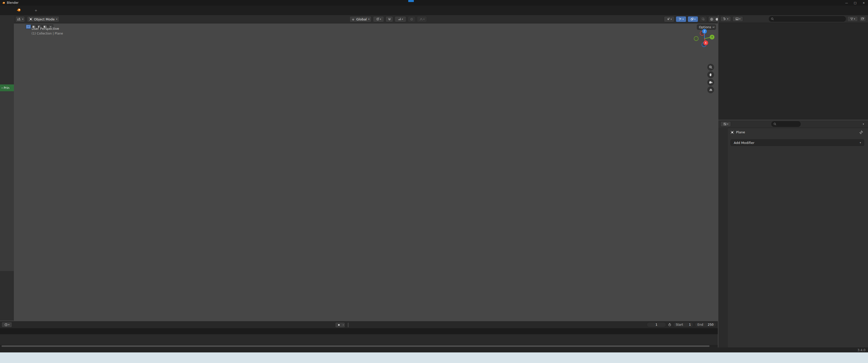  I want to click on principled-bsdf-node, so click(7, 178).